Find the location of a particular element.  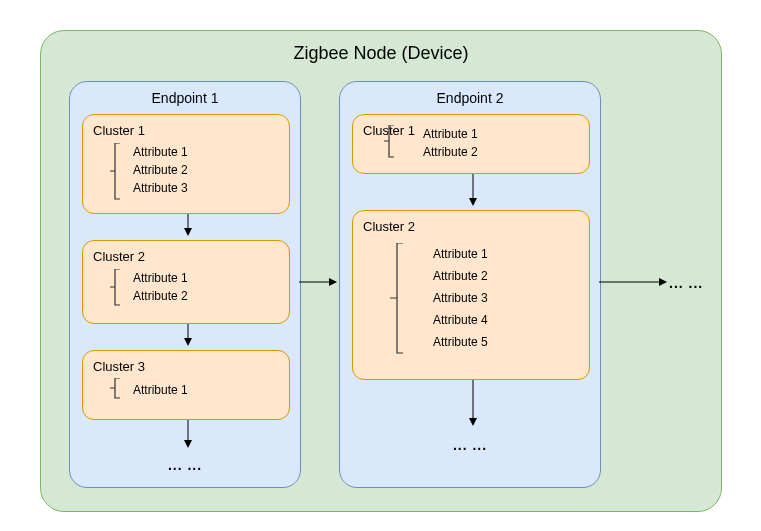

endpoint-1-ellipsis: ... ... is located at coordinates (185, 465).